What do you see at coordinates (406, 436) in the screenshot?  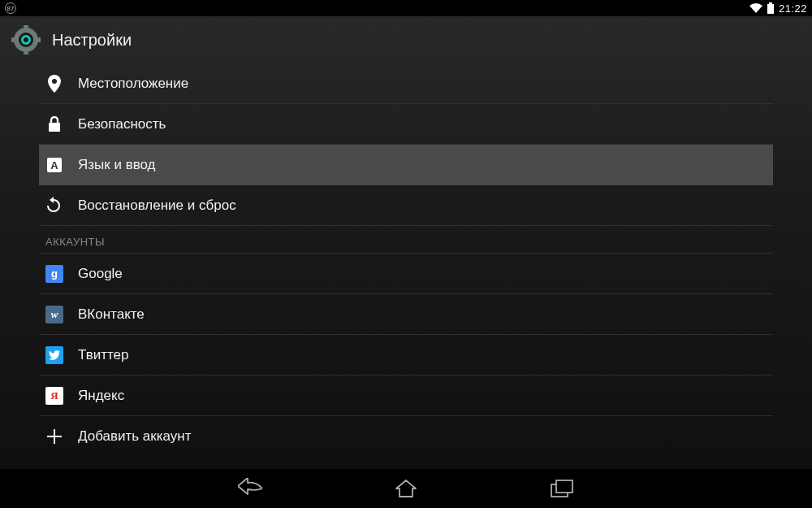 I see `settings-item-add-account: Добавить аккаунт` at bounding box center [406, 436].